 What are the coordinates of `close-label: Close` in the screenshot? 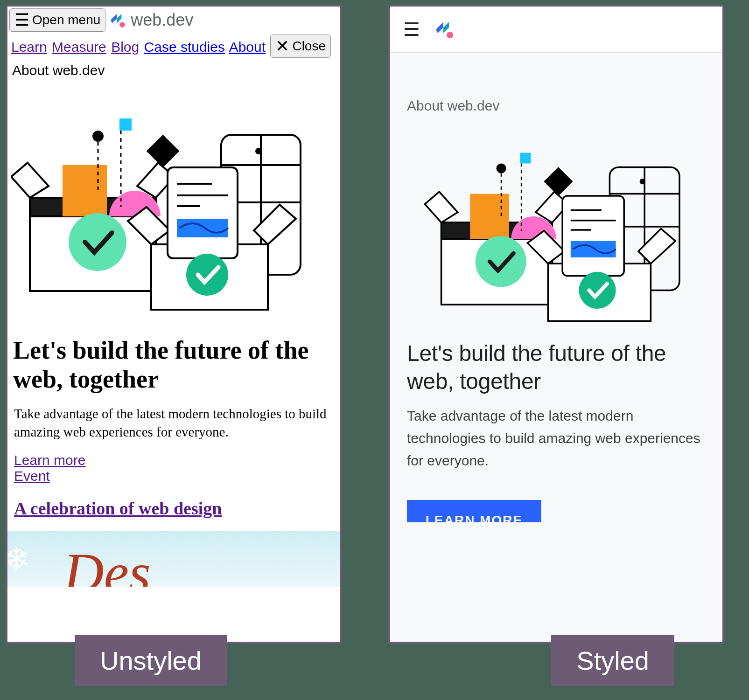 It's located at (309, 46).